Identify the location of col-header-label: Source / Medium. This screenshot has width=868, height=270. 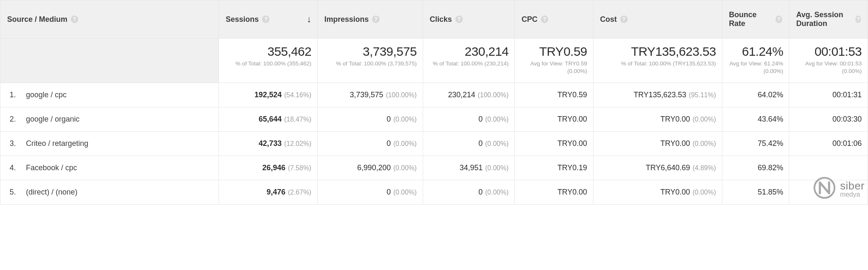
(37, 19).